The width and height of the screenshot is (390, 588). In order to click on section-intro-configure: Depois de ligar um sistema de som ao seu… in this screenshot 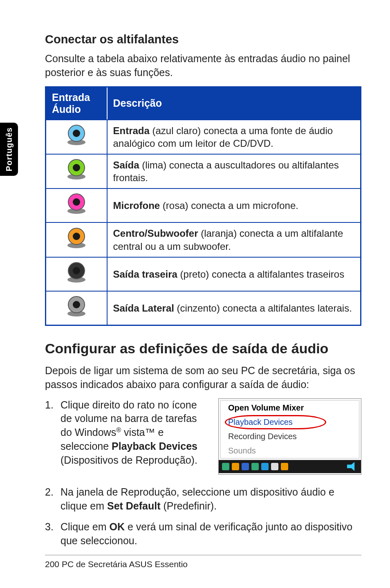, I will do `click(203, 378)`.